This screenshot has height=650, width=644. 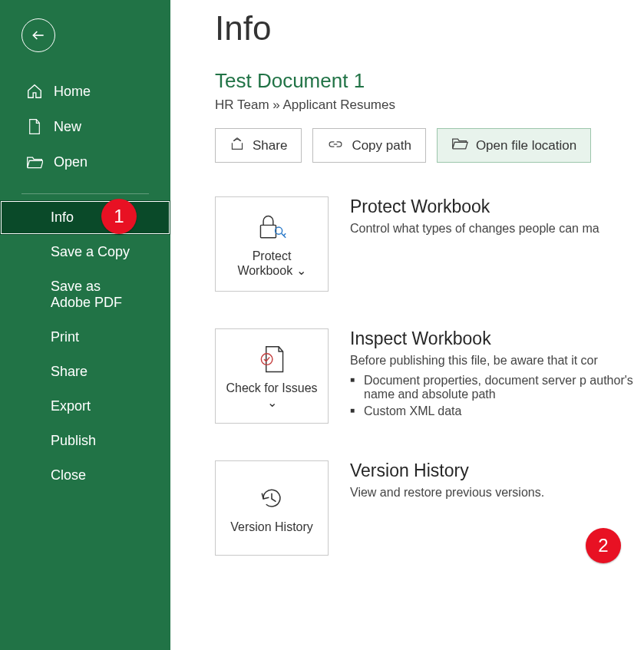 I want to click on version-history-tile: Version History, so click(x=272, y=508).